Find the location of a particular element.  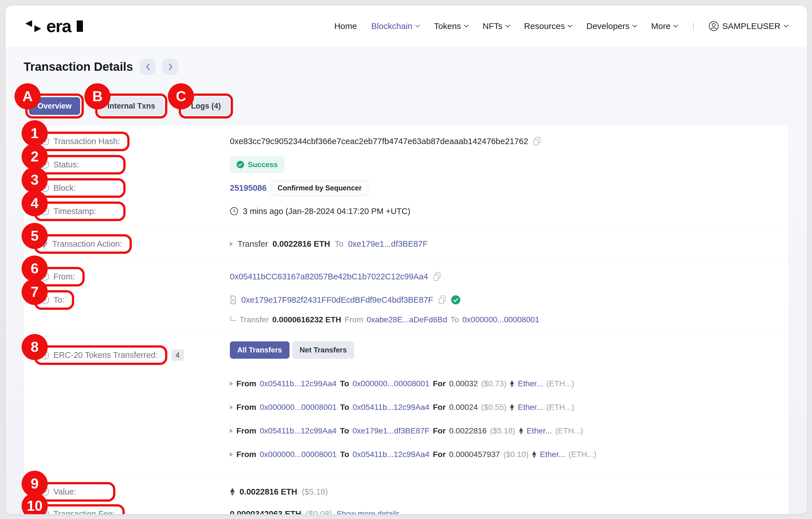

to-address-link: 0xe179e17F982f2431FF0dEcdBFdf9eC4bdf3BE8… is located at coordinates (337, 300).